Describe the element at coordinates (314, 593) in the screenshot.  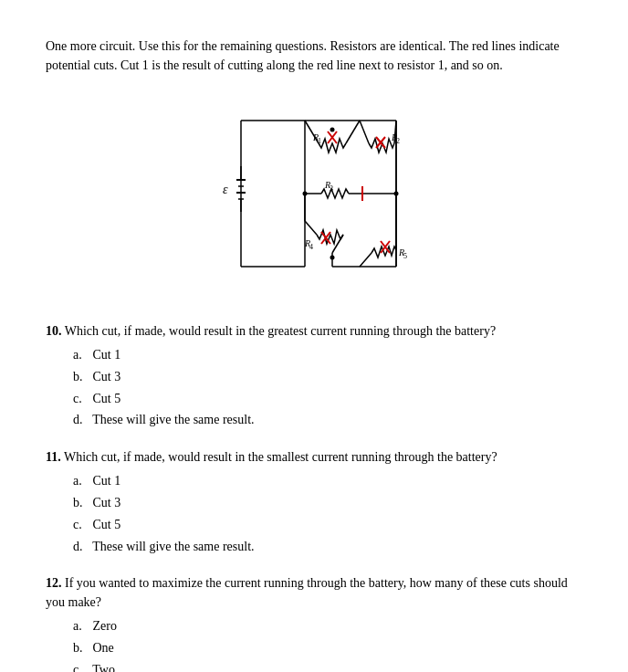
I see `question-12-text: 12. If you wanted to maximize the curren…` at that location.